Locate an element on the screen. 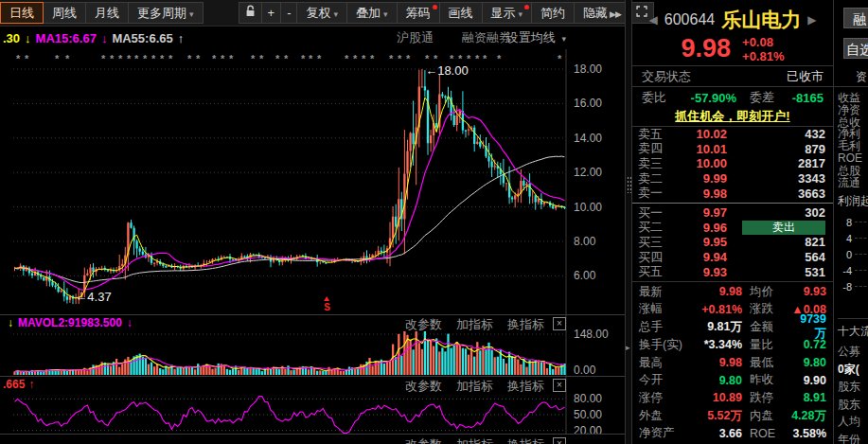 The width and height of the screenshot is (868, 444). orderbook-buy-row: 买五9.93531 is located at coordinates (733, 272).